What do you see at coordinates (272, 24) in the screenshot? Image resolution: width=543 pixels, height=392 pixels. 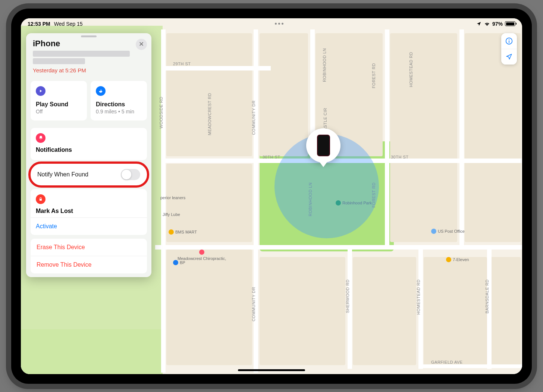 I see `status-bar: 12:53 PM Wed Sep 15 97%` at bounding box center [272, 24].